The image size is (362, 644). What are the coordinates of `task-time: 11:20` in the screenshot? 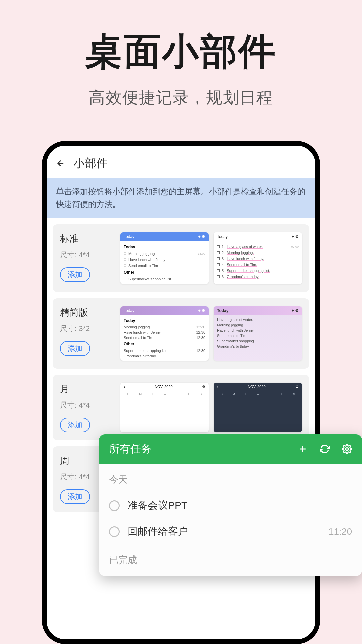 It's located at (340, 532).